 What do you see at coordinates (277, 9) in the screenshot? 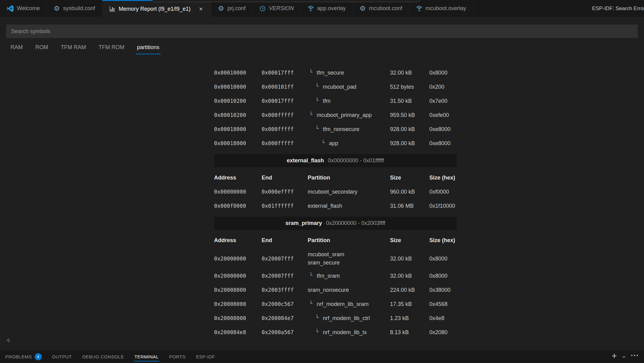
I see `editor-tab-version: VERSION` at bounding box center [277, 9].